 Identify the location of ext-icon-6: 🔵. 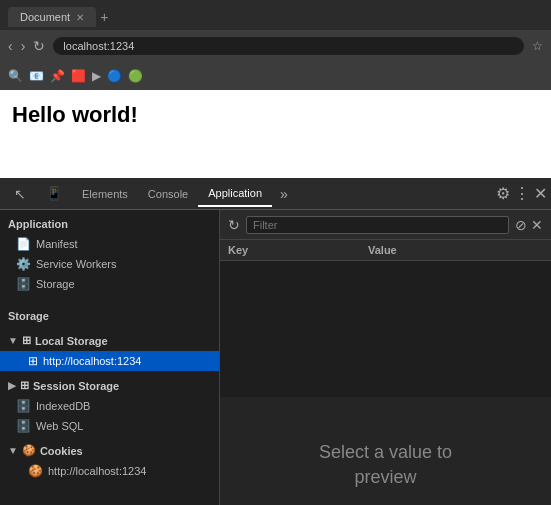
(114, 76).